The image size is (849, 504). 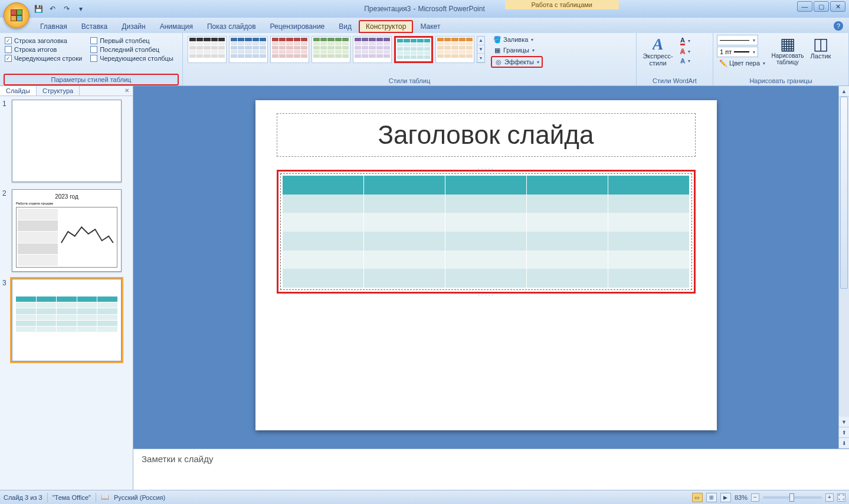 What do you see at coordinates (514, 50) in the screenshot?
I see `borders-button: ▦Границы▾` at bounding box center [514, 50].